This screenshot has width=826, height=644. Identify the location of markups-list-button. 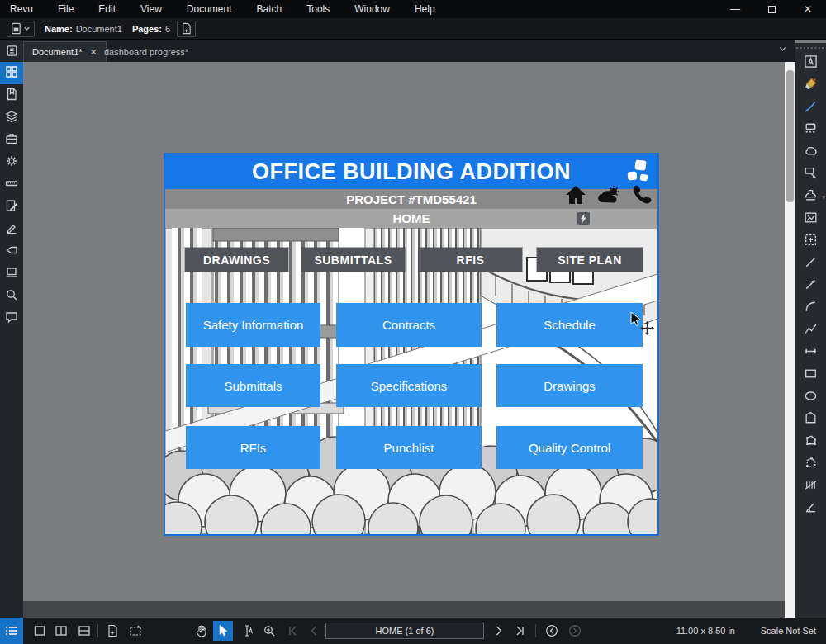
(12, 631).